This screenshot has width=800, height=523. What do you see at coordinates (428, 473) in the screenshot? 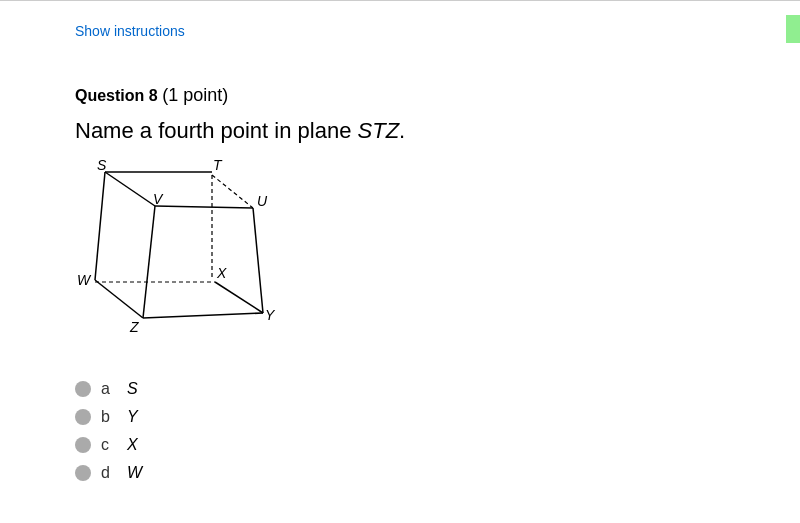
I see `choice-d: d W` at bounding box center [428, 473].